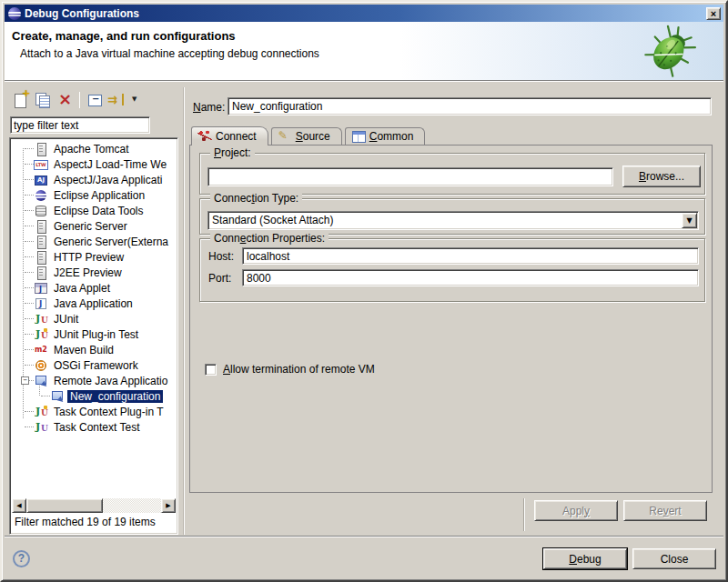 The image size is (728, 582). What do you see at coordinates (41, 288) in the screenshot?
I see `applet-icon` at bounding box center [41, 288].